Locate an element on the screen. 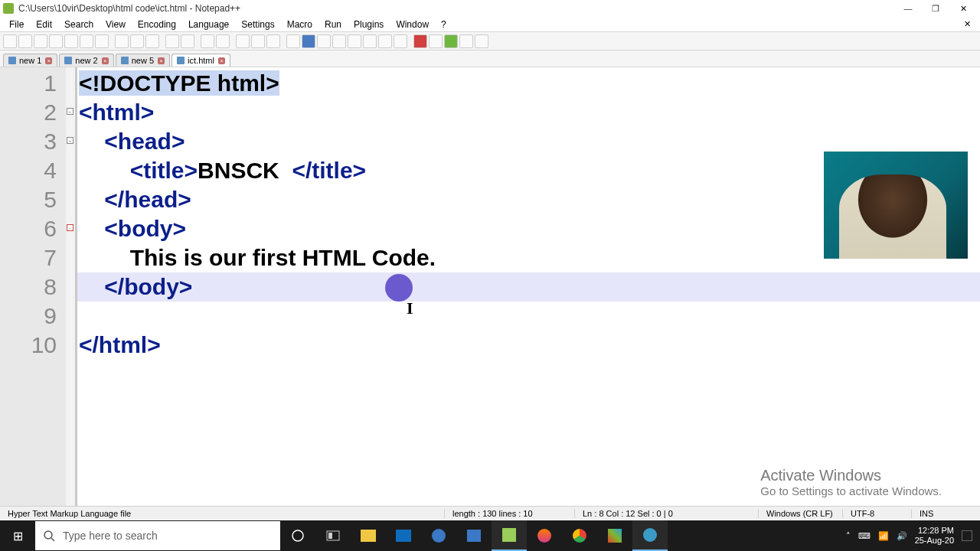 This screenshot has width=980, height=551. tray-wifi-icon: 📶 is located at coordinates (884, 536).